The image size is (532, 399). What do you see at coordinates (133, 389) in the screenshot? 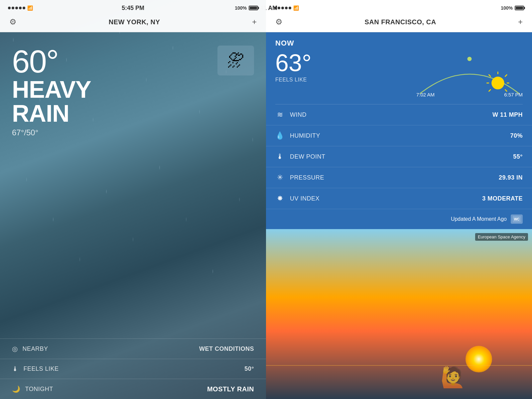
I see `tonight-row: 🌙 TONIGHT MOSTLY RAIN` at bounding box center [133, 389].